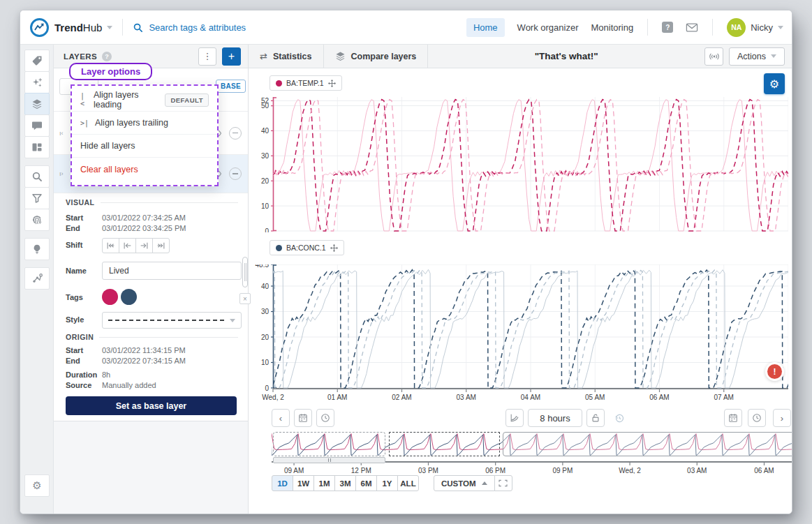 This screenshot has height=524, width=812. What do you see at coordinates (714, 57) in the screenshot?
I see `live-mode-button` at bounding box center [714, 57].